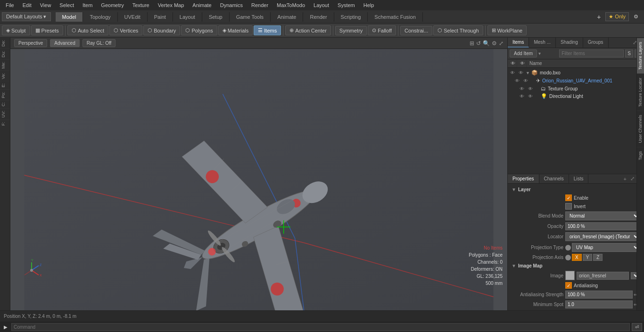  What do you see at coordinates (587, 257) in the screenshot?
I see `y-axis-button: Y` at bounding box center [587, 257].